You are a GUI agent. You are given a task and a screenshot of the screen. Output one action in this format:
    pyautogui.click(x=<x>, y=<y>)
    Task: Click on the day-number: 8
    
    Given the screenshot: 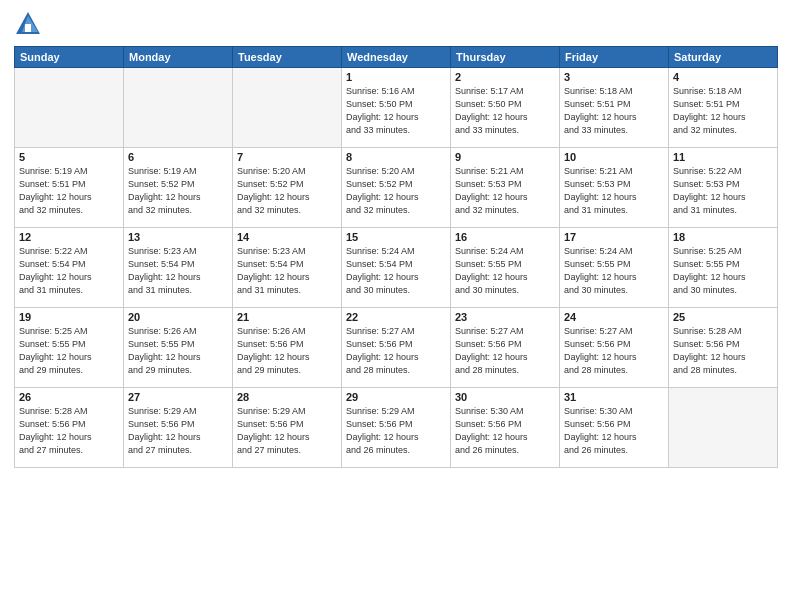 What is the action you would take?
    pyautogui.click(x=396, y=157)
    